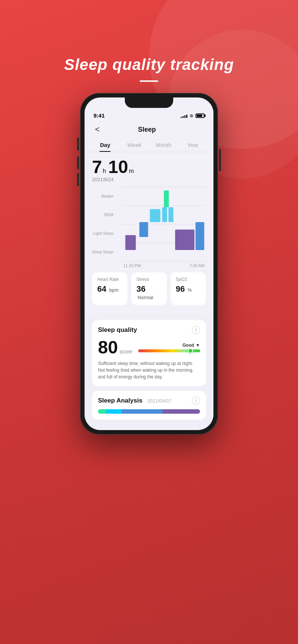  I want to click on metric-stress-label: Stress, so click(149, 279).